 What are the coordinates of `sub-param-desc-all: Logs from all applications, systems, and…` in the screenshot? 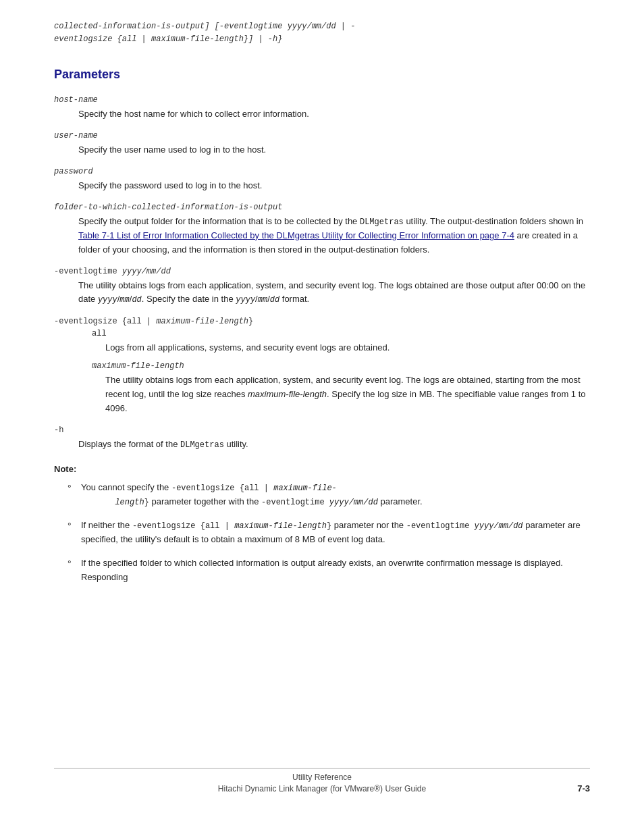 It's located at (348, 348).